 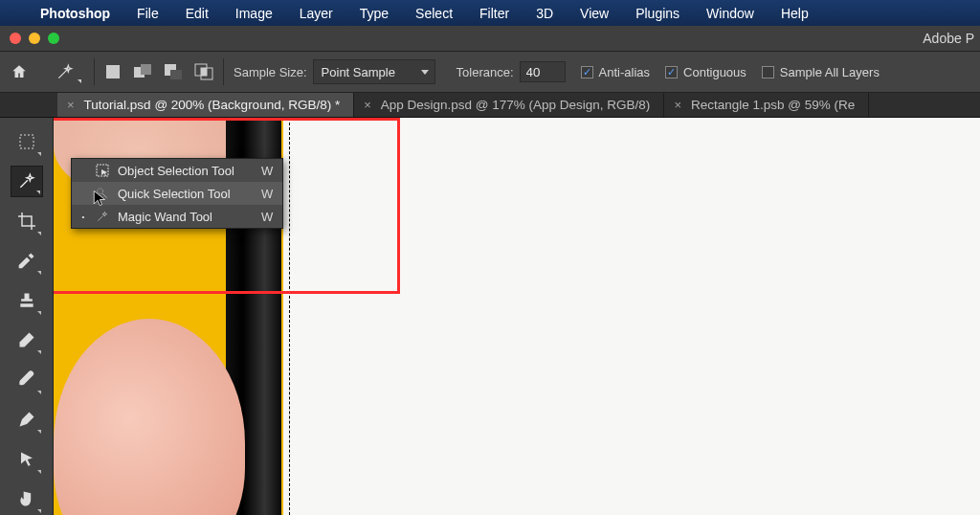 What do you see at coordinates (27, 301) in the screenshot?
I see `stamp-icon` at bounding box center [27, 301].